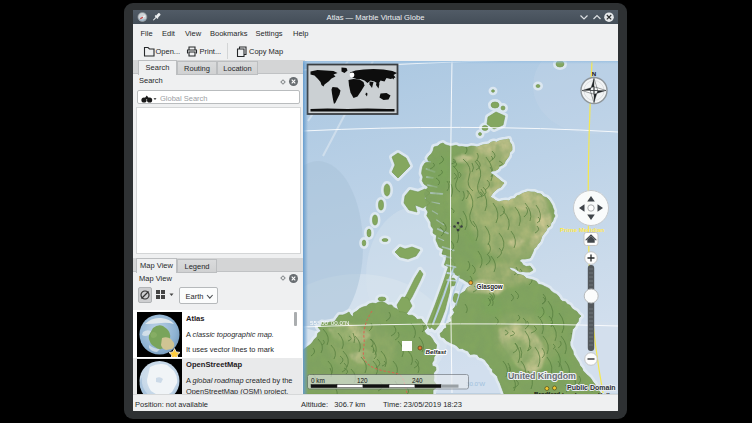 The height and width of the screenshot is (423, 752). Describe the element at coordinates (318, 380) in the screenshot. I see `svg-text: 0 km` at that location.